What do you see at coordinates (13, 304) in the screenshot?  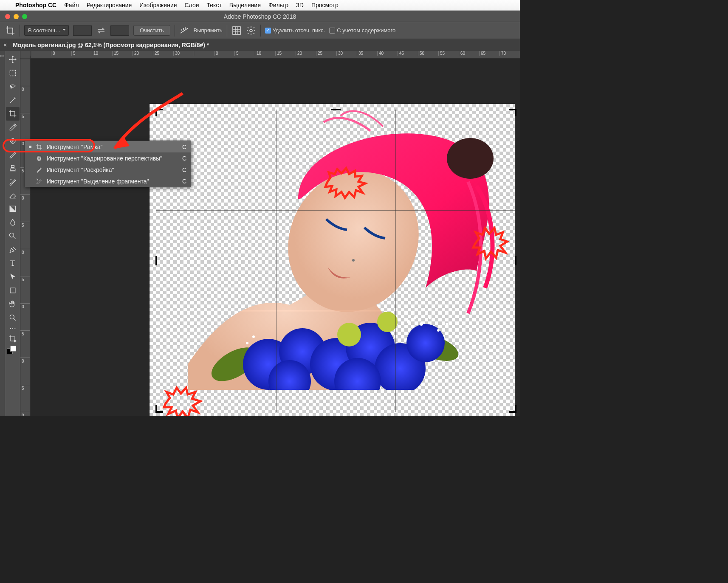 I see `hand-tool` at bounding box center [13, 304].